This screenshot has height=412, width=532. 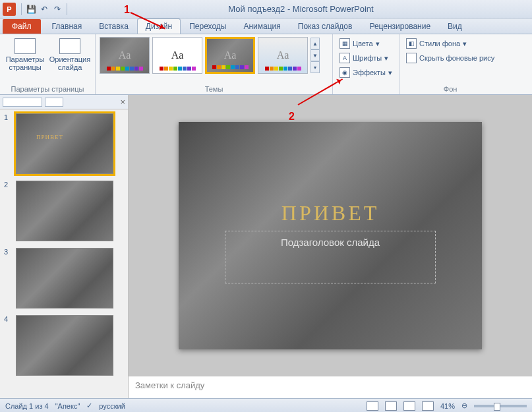 What do you see at coordinates (31, 9) in the screenshot?
I see `save-button: 💾` at bounding box center [31, 9].